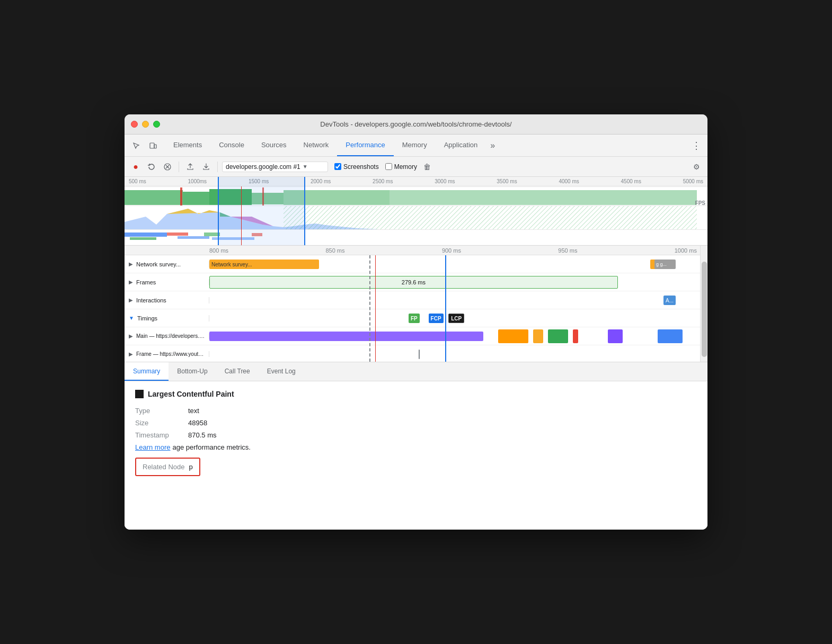  I want to click on network-expand-icon: ▶, so click(131, 264).